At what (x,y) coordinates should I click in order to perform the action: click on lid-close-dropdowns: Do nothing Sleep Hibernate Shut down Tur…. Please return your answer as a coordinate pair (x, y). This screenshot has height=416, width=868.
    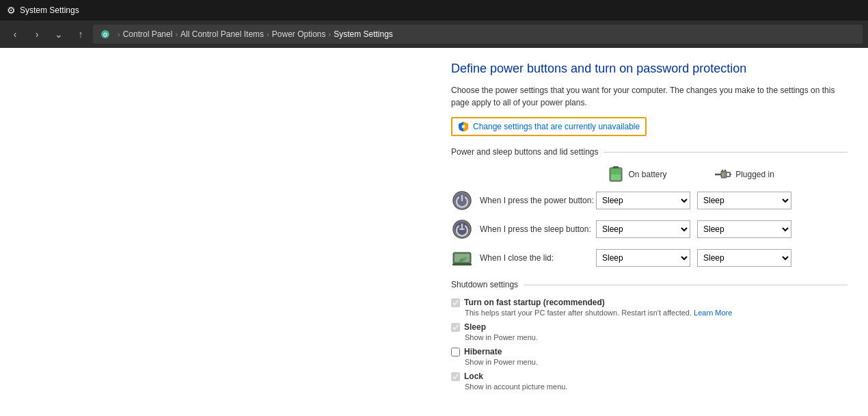
    Looking at the image, I should click on (694, 258).